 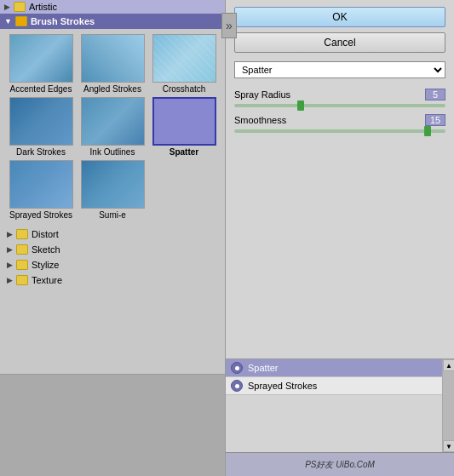 What do you see at coordinates (184, 64) in the screenshot?
I see `thumb-crosshatch: Crosshatch` at bounding box center [184, 64].